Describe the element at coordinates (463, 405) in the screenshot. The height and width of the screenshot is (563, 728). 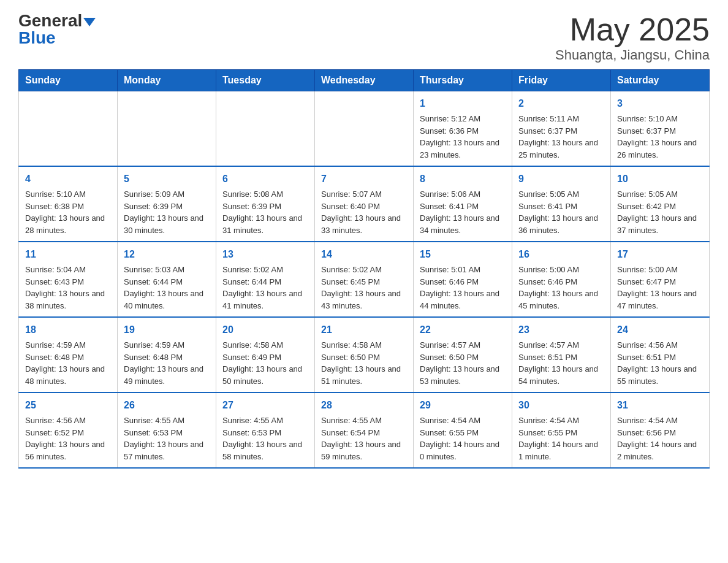
I see `day-number: 29` at that location.